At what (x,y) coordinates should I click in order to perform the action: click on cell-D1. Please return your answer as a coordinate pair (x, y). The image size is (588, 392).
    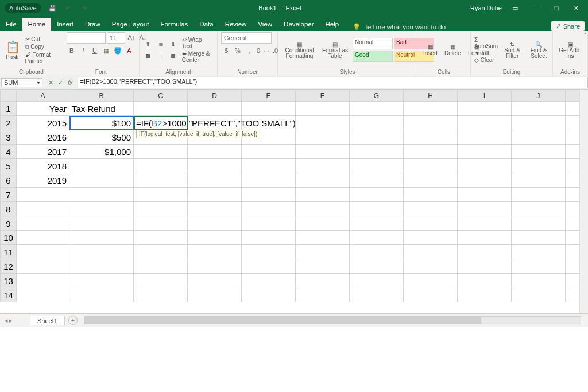
    Looking at the image, I should click on (215, 109).